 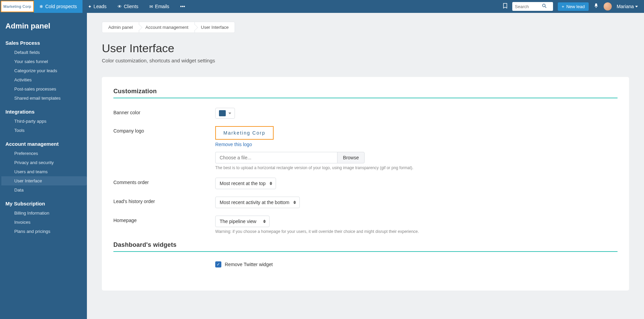 What do you see at coordinates (242, 183) in the screenshot?
I see `select-value: Most recent at the top` at bounding box center [242, 183].